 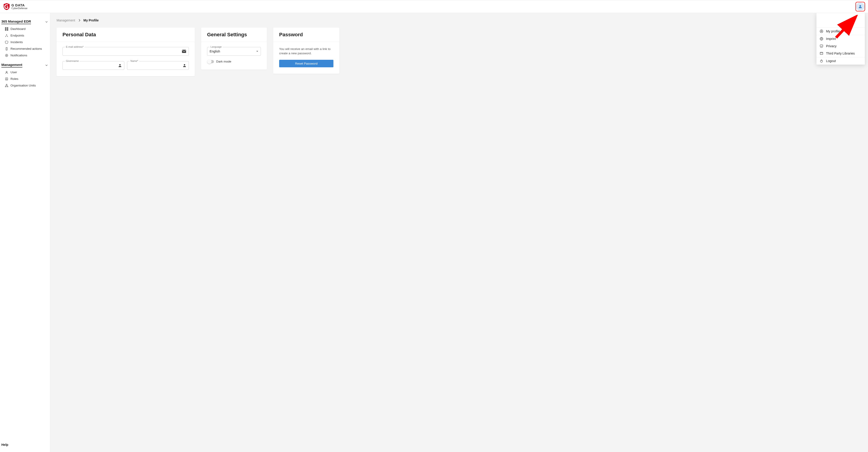 I want to click on breadcrumb: Management My Profile, so click(x=459, y=20).